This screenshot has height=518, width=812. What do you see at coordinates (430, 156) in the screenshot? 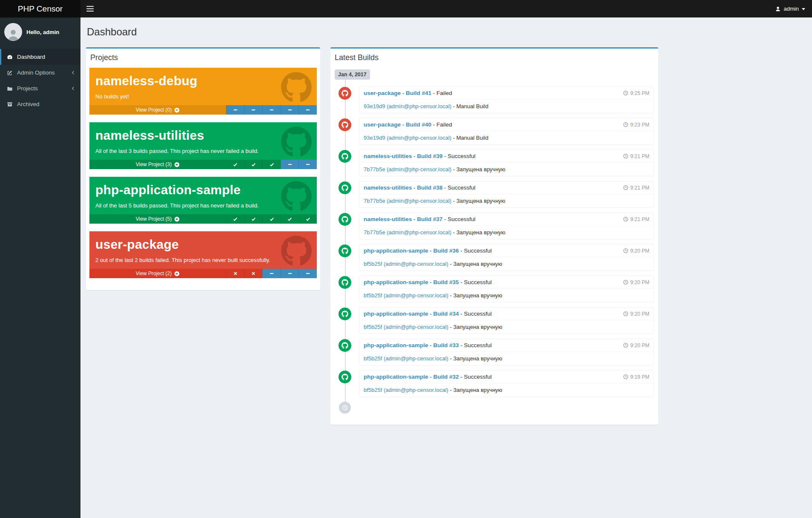
I see `build-number-link: Build #39` at bounding box center [430, 156].